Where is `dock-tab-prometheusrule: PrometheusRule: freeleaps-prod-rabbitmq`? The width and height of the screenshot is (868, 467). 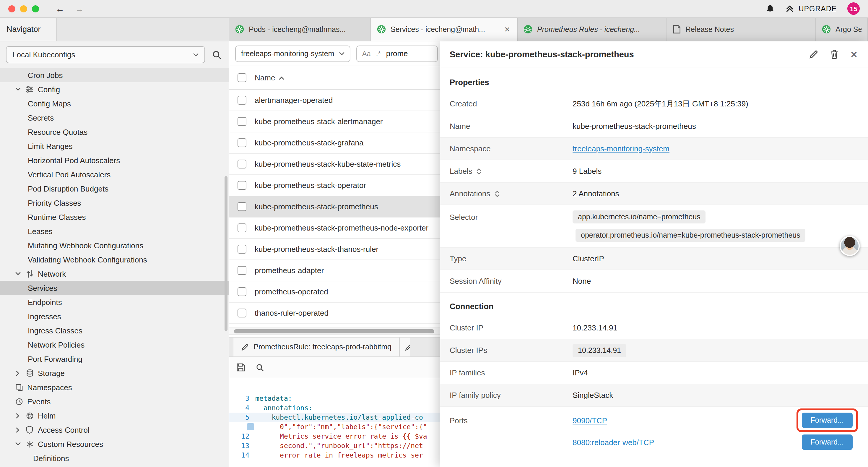
dock-tab-prometheusrule: PrometheusRule: freeleaps-prod-rabbitmq is located at coordinates (316, 347).